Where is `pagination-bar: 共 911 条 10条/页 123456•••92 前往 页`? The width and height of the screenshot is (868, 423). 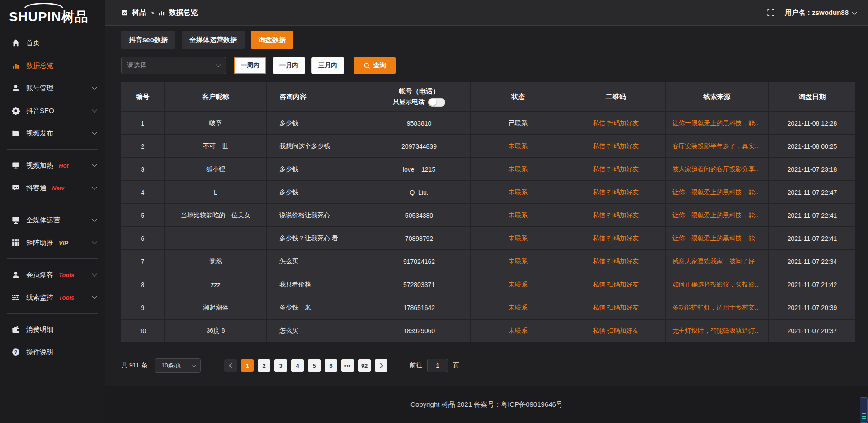 pagination-bar: 共 911 条 10条/页 123456•••92 前往 页 is located at coordinates (488, 366).